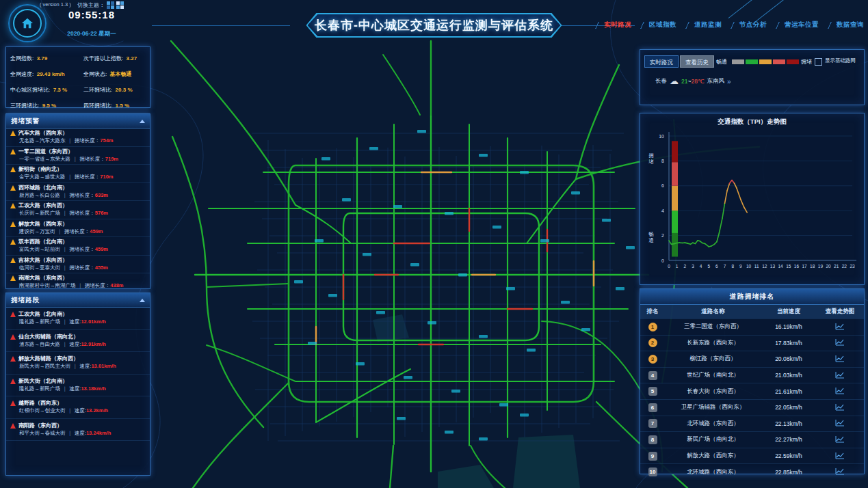  What do you see at coordinates (47, 88) in the screenshot?
I see `stat-item: 中心城区拥堵比: 7.3 %` at bounding box center [47, 88].